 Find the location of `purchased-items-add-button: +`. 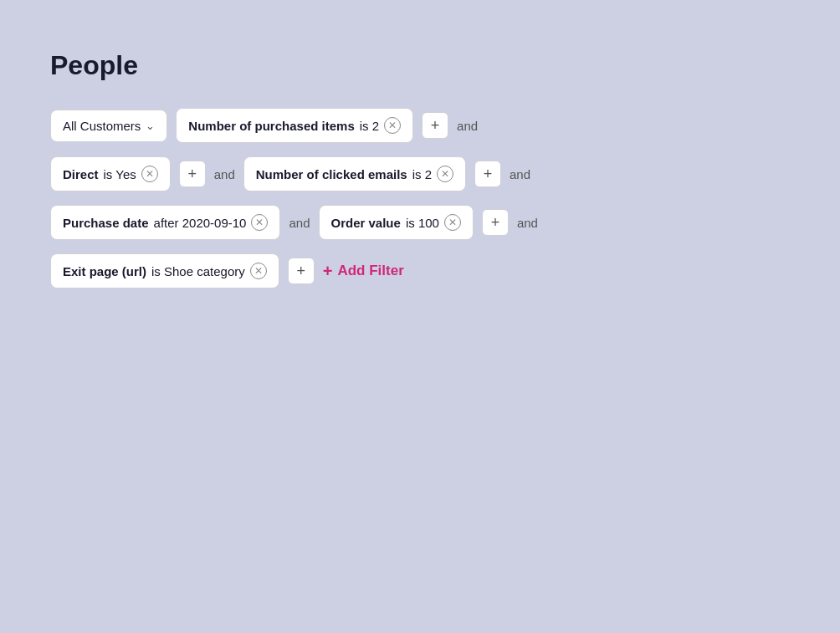

purchased-items-add-button: + is located at coordinates (435, 125).